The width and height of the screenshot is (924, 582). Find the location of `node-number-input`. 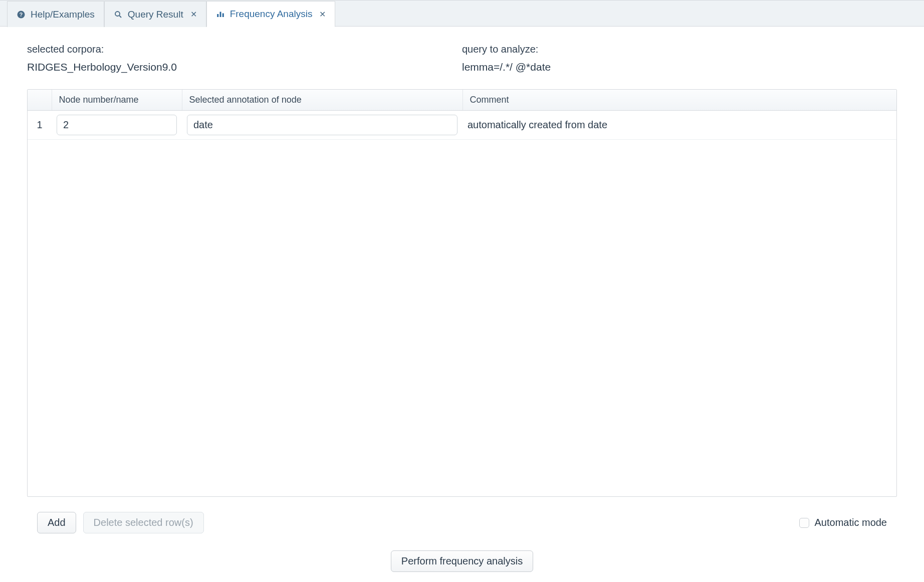

node-number-input is located at coordinates (117, 125).